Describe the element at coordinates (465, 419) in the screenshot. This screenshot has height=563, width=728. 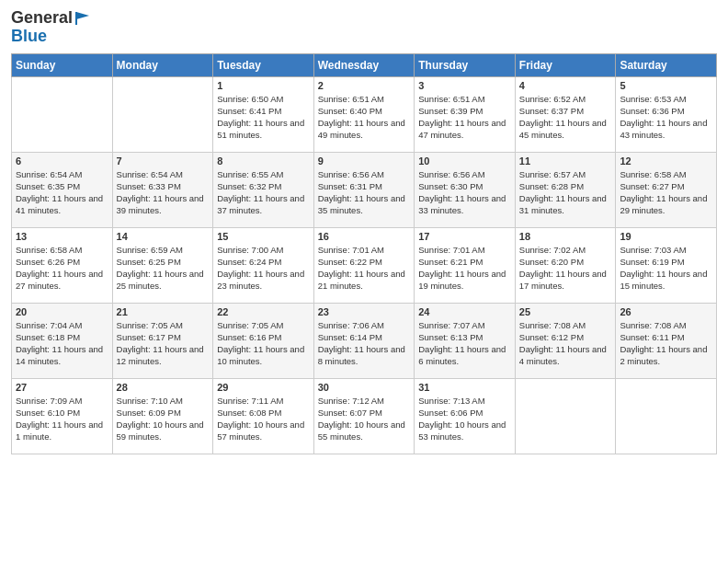
I see `day-info: Sunrise: 7:13 AM Sunset: 6:06 PM Dayligh…` at that location.